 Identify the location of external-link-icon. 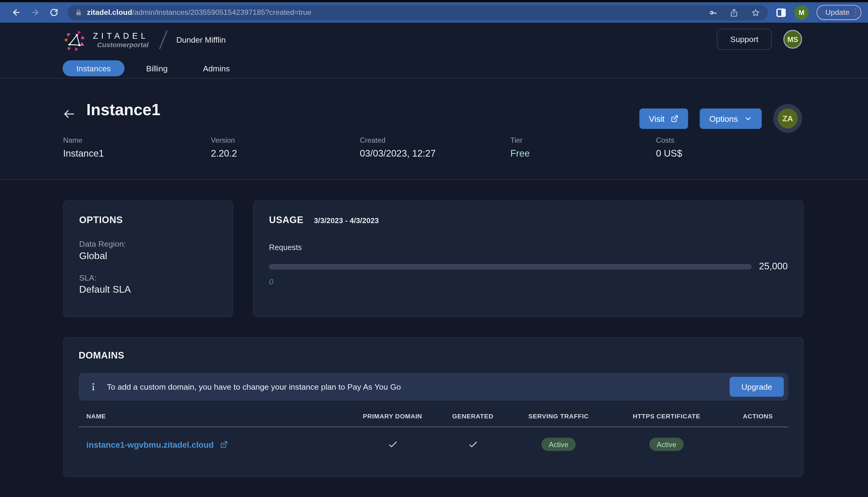
(675, 118).